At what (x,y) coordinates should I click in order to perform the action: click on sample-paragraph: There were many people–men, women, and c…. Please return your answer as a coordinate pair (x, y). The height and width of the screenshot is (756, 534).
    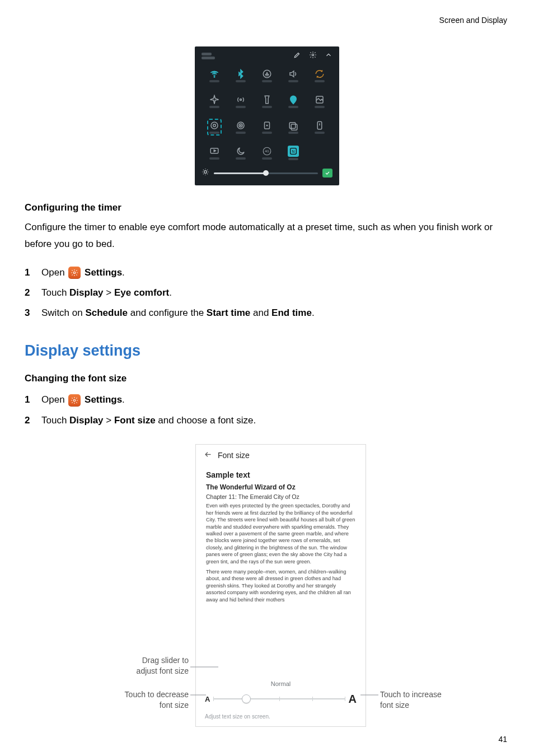
    Looking at the image, I should click on (281, 586).